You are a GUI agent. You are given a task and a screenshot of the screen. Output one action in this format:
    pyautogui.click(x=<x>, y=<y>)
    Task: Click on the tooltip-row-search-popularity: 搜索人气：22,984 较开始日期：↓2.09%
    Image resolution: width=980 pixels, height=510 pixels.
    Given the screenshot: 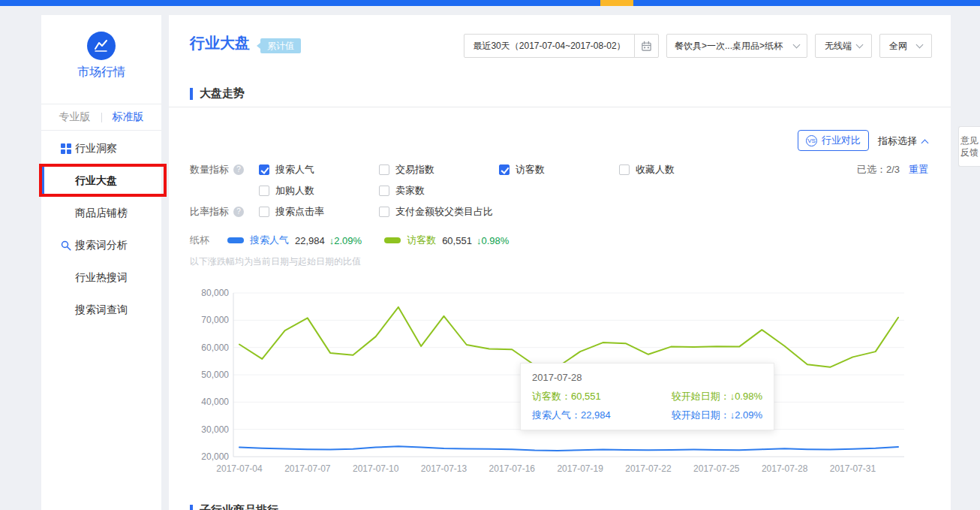 What is the action you would take?
    pyautogui.click(x=647, y=415)
    